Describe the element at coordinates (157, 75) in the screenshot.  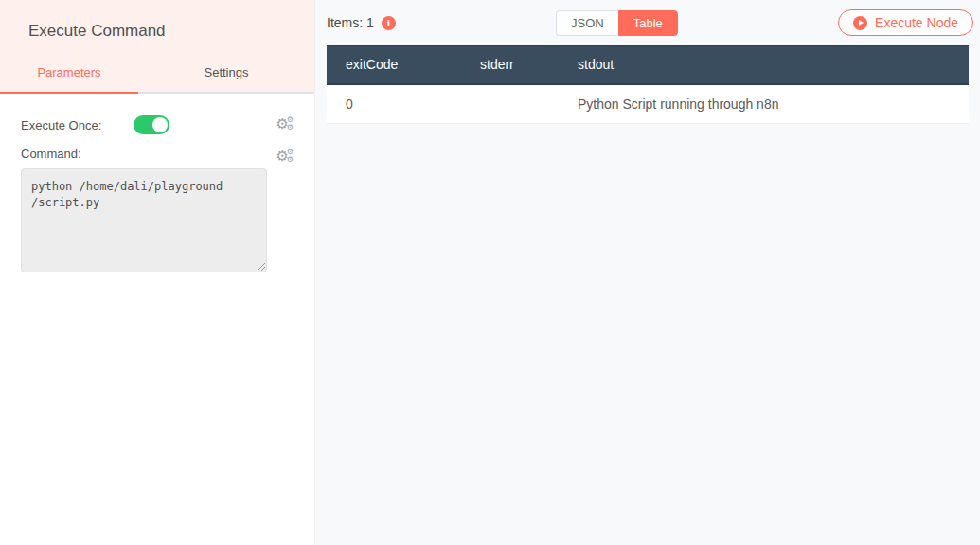
I see `node-tabs: Parameters Settings` at that location.